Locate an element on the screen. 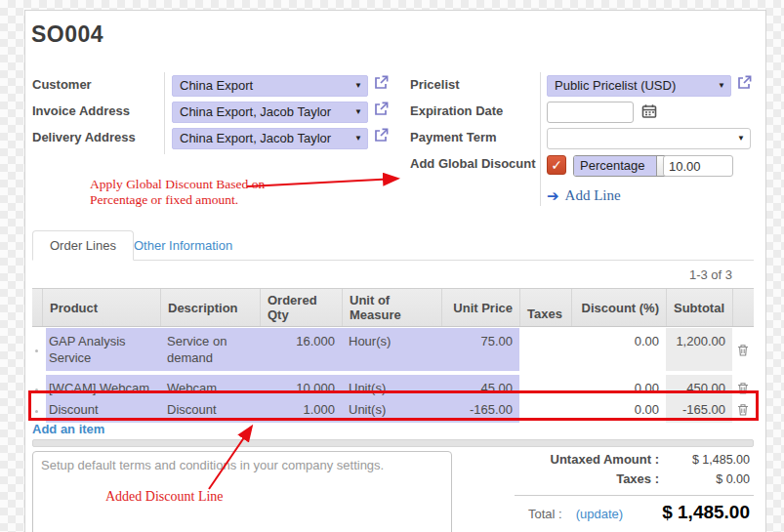 The image size is (784, 532). invoice-address-external-link-icon is located at coordinates (381, 111).